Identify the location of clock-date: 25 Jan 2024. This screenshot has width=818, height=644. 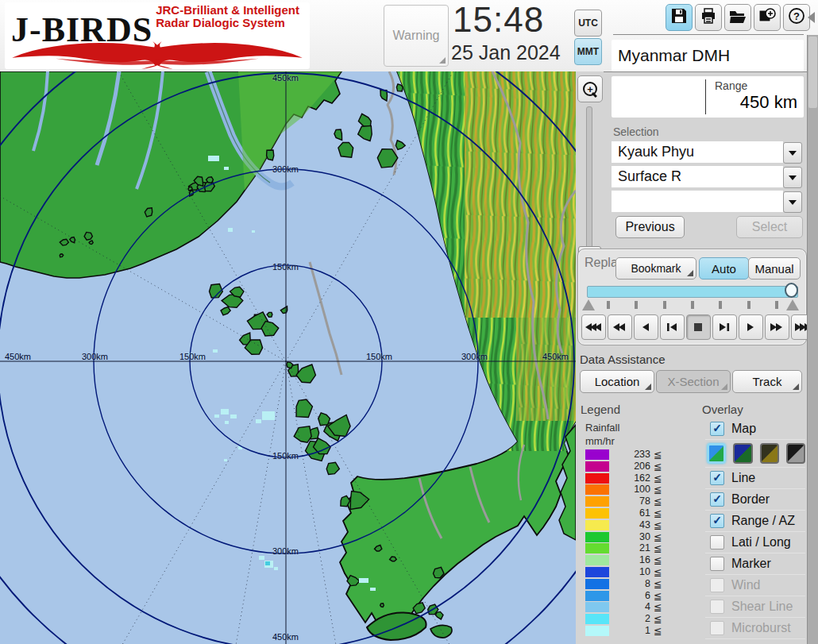
(519, 52).